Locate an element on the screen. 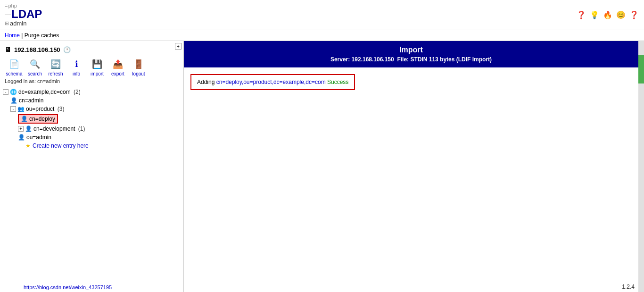  home-link: Home is located at coordinates (12, 35).